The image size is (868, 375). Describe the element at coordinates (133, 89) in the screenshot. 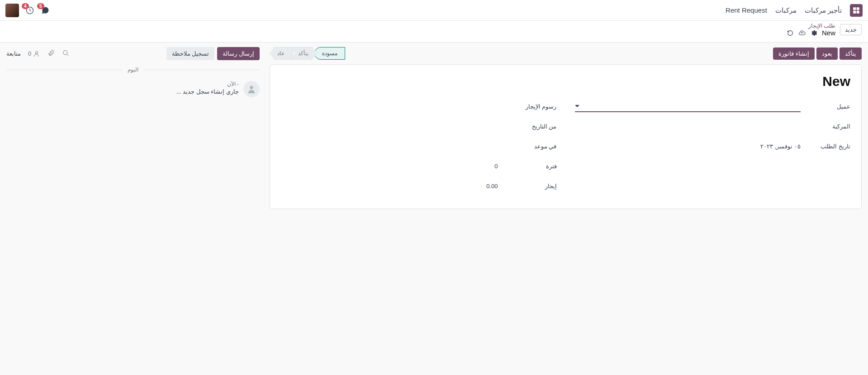

I see `log-item: - الآن جاري إنشاء سجل جديد ...` at that location.